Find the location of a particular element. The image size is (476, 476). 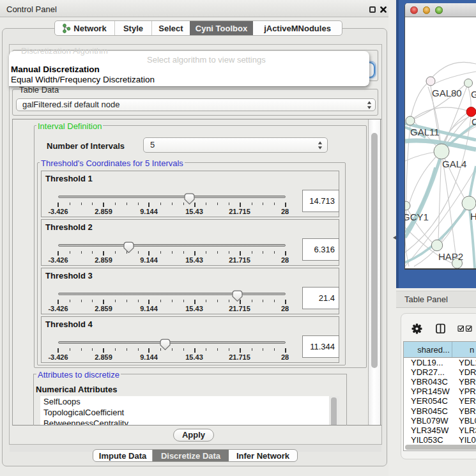

svg-text: GAL4 is located at coordinates (454, 164).